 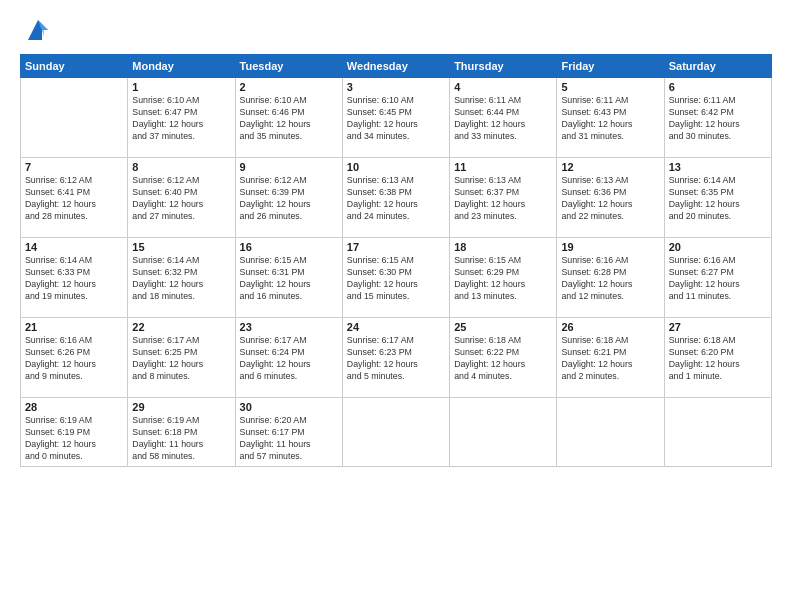 I want to click on day-number: 14, so click(x=74, y=247).